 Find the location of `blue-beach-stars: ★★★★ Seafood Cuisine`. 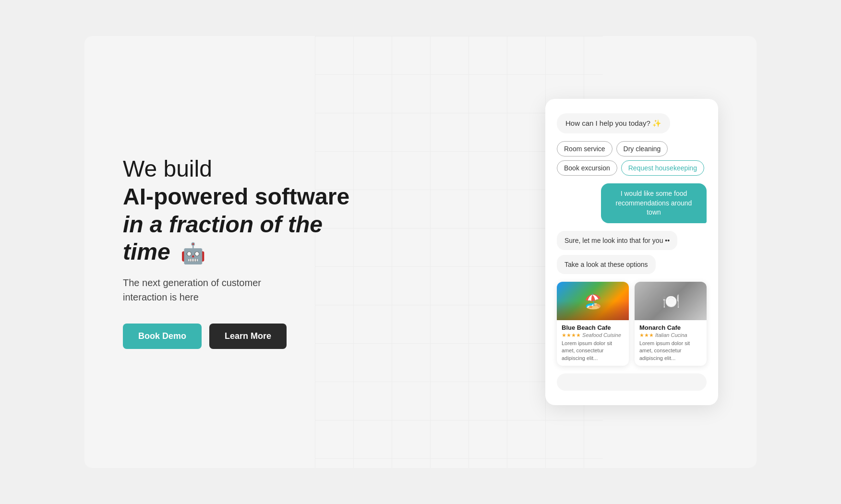

blue-beach-stars: ★★★★ Seafood Cuisine is located at coordinates (593, 335).